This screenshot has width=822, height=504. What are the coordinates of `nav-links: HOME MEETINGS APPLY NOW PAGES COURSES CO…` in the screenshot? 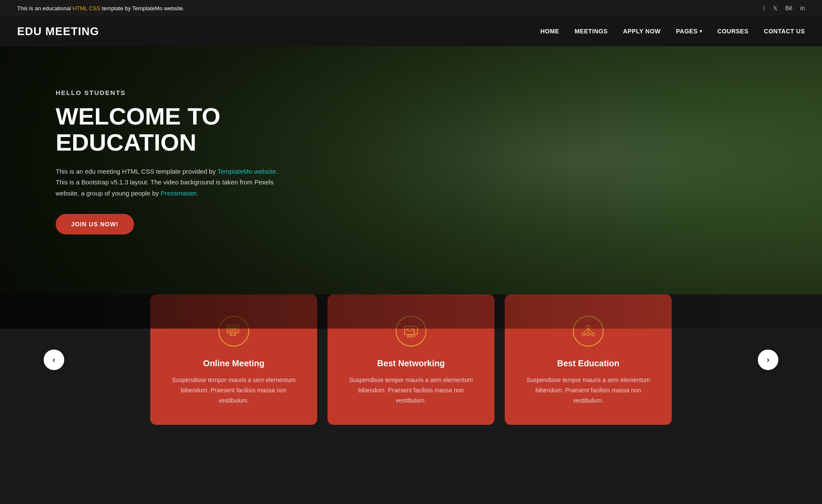 It's located at (673, 31).